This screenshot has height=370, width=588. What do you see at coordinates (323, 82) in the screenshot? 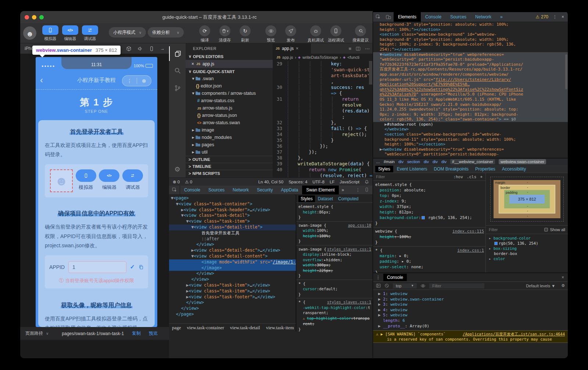
I see `code-line: │ │ │ │ ,` at bounding box center [323, 82].